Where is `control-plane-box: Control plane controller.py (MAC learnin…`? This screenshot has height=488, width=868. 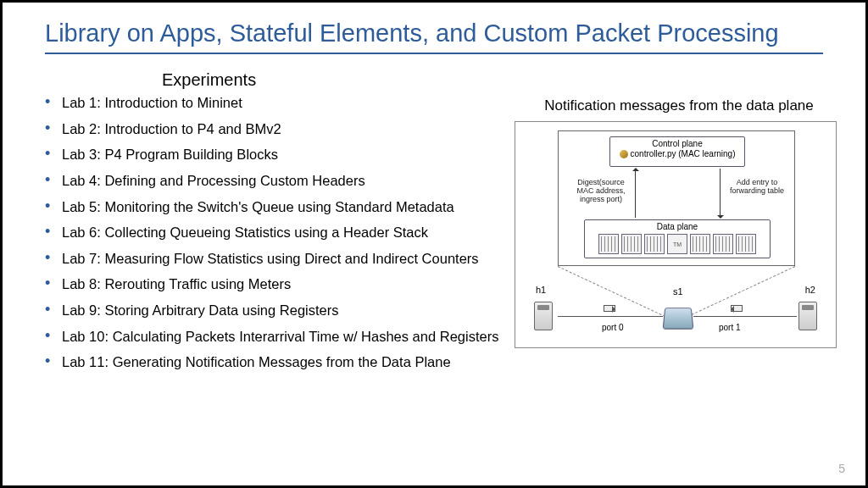 control-plane-box: Control plane controller.py (MAC learnin… is located at coordinates (677, 152).